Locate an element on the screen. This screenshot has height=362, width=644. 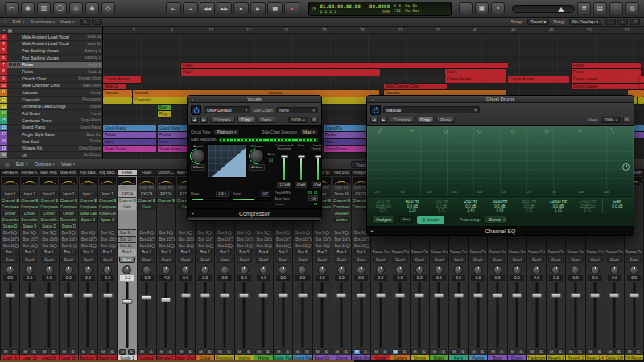
strip-name: Neo Soul is located at coordinates (341, 173).